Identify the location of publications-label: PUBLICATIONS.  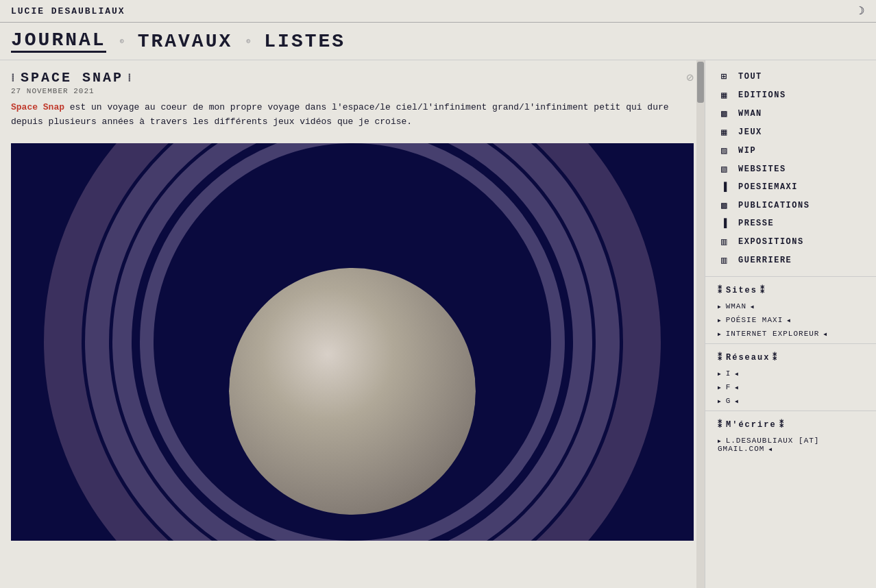
(774, 206).